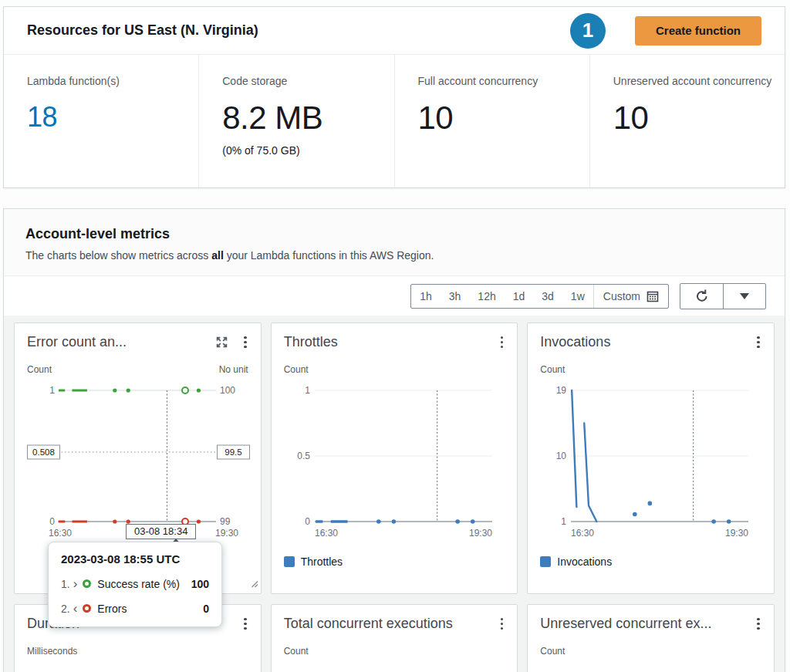  Describe the element at coordinates (648, 623) in the screenshot. I see `chart-title: Unreserved concurrent ex...` at that location.